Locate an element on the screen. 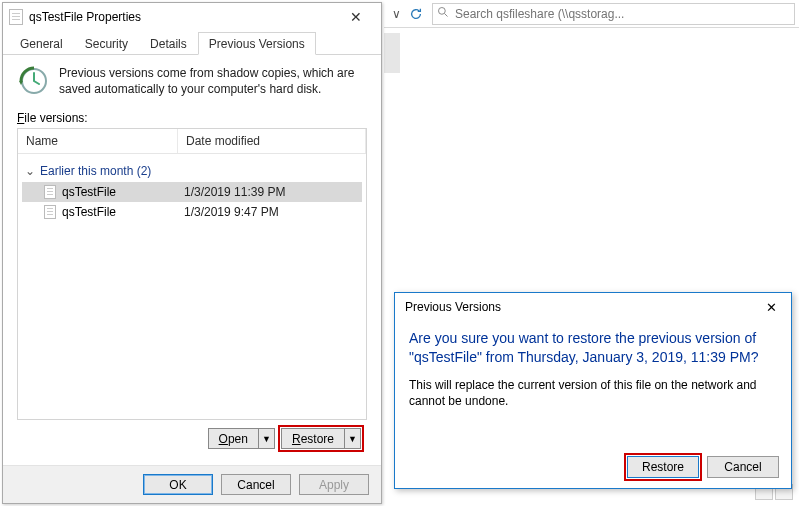  group-label: Earlier this month (2) is located at coordinates (96, 171).